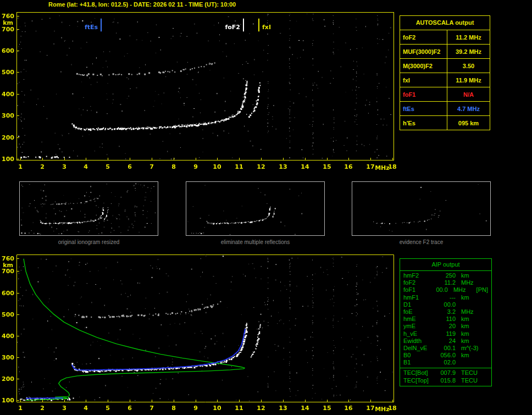  Describe the element at coordinates (445, 23) in the screenshot. I see `autoscala-table-title: AUTOSCALA output` at that location.